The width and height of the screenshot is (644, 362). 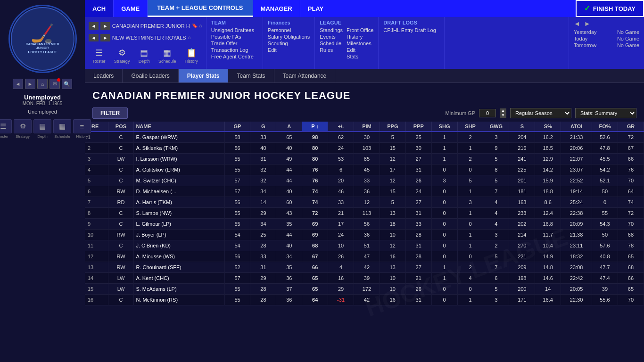 I want to click on nav-ach: ACH, so click(x=99, y=8).